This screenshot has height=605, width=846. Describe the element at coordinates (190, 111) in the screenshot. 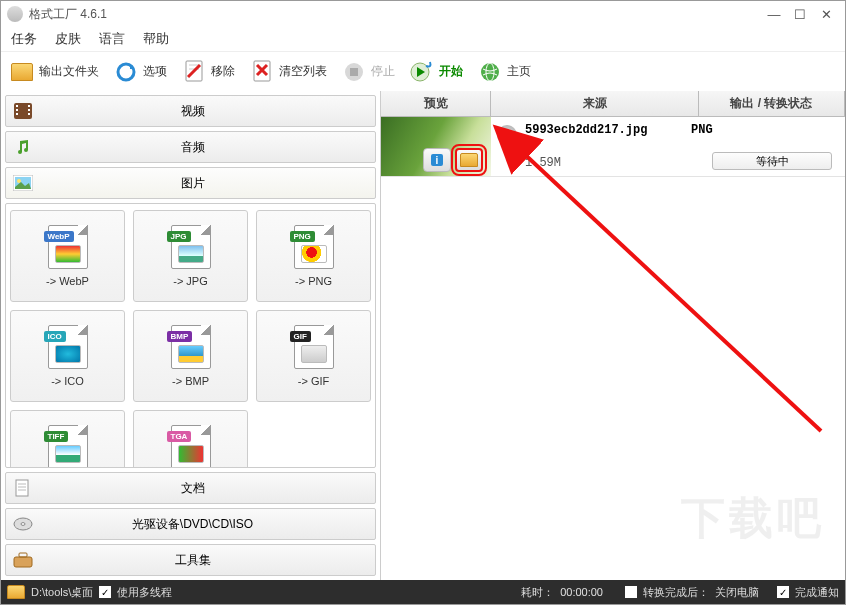

I see `category-video: 视频` at that location.